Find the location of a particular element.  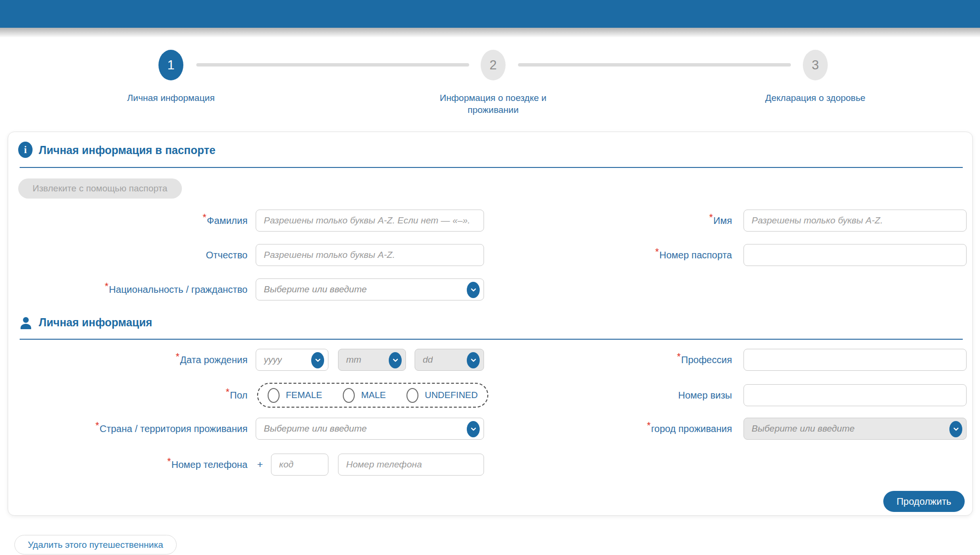

step-2-circle: 2 is located at coordinates (493, 65).